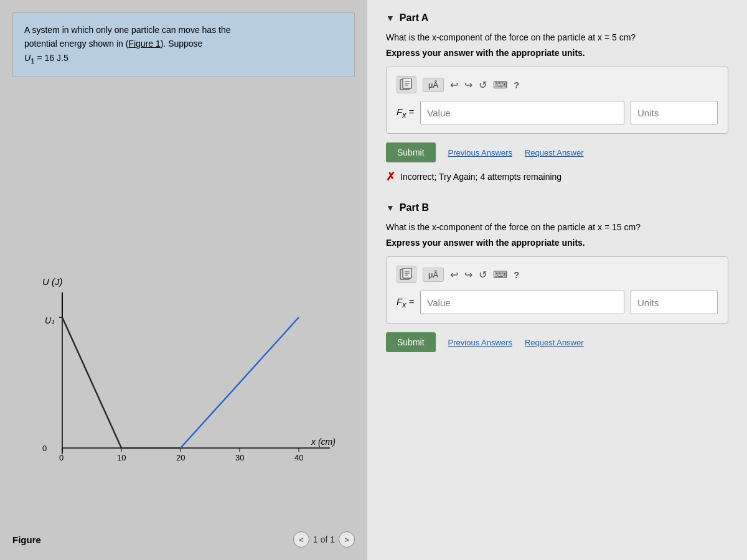 The image size is (747, 560). What do you see at coordinates (557, 152) in the screenshot?
I see `part-a-action-row: Submit Previous Answers Request Answer` at bounding box center [557, 152].